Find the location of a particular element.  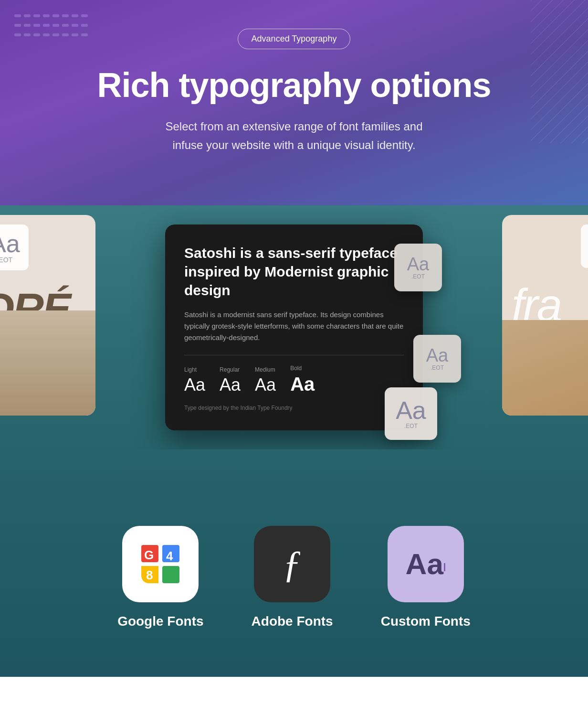

floating-font-badge-1: Aa .EOT is located at coordinates (418, 267).